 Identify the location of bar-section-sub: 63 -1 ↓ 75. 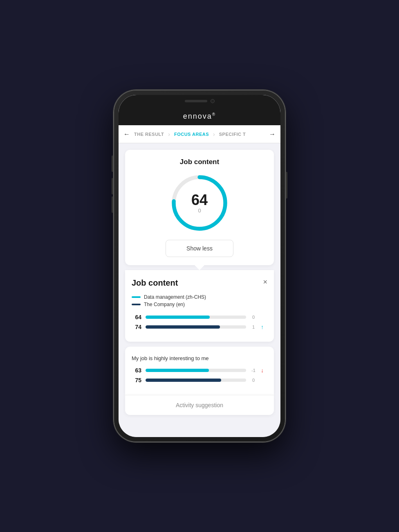
(200, 375).